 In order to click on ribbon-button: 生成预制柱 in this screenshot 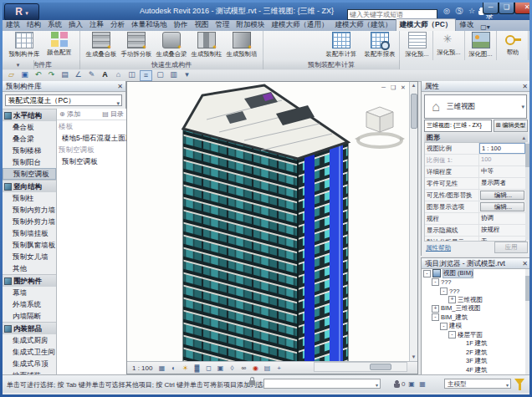, I will do `click(207, 45)`.